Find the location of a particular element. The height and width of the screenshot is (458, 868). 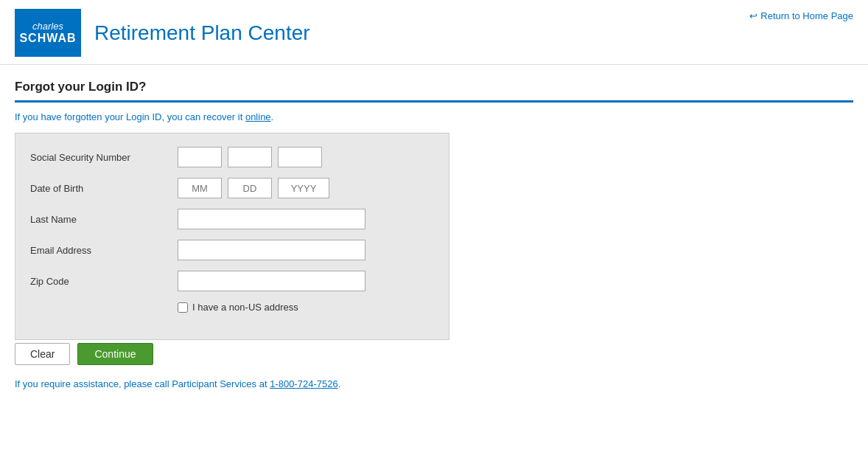

clear-button: Clear is located at coordinates (43, 354).